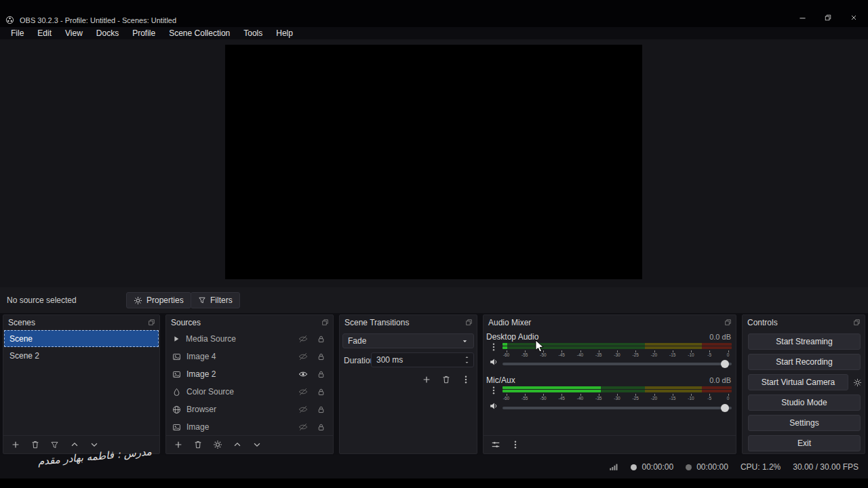 The image size is (868, 488). I want to click on source-label: Media Source, so click(239, 339).